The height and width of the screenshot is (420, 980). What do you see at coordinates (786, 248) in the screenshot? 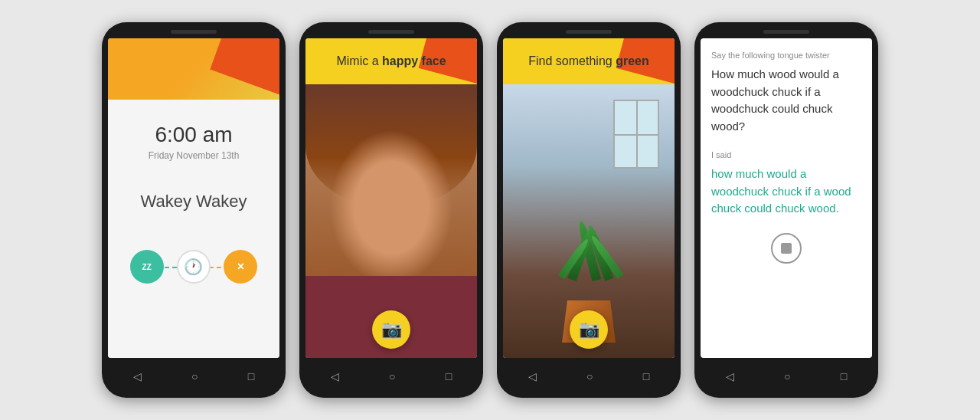
I see `stop-button` at bounding box center [786, 248].